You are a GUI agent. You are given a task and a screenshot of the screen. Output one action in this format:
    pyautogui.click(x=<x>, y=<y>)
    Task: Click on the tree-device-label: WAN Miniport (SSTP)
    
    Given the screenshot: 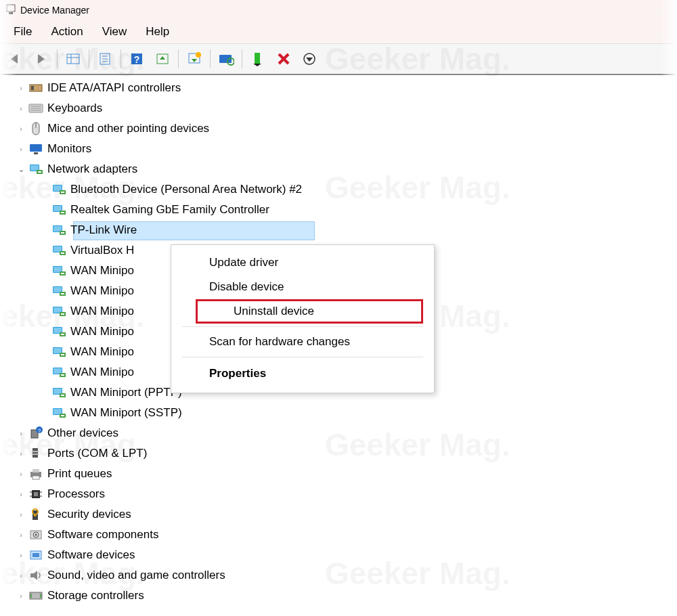 What is the action you would take?
    pyautogui.click(x=126, y=413)
    